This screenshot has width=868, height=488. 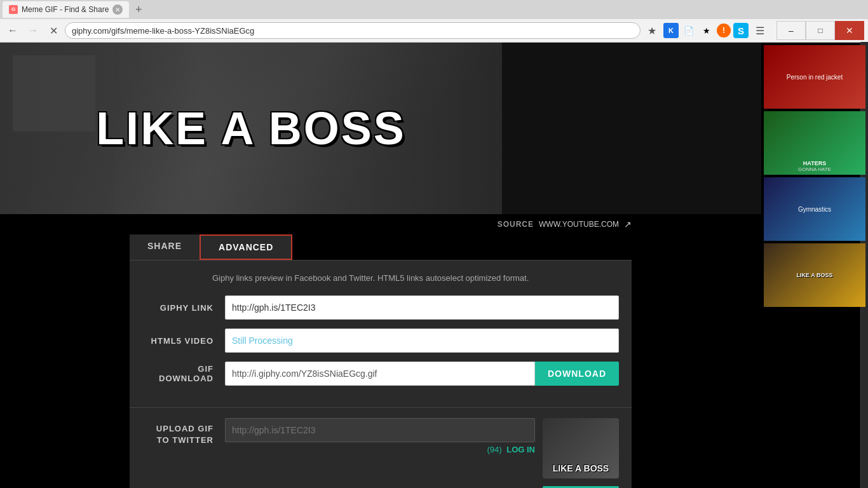 What do you see at coordinates (815, 143) in the screenshot?
I see `sidebar-thumb-2: HATERS GONNA HATE` at bounding box center [815, 143].